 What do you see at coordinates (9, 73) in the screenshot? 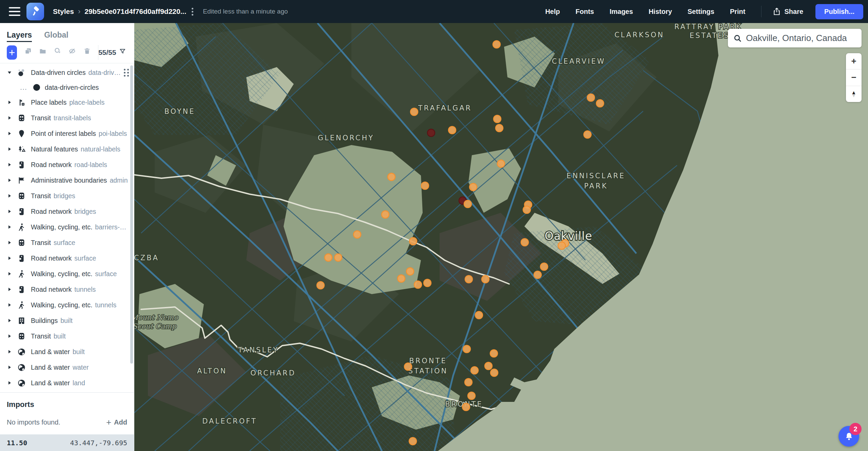
I see `caret-down-icon` at bounding box center [9, 73].